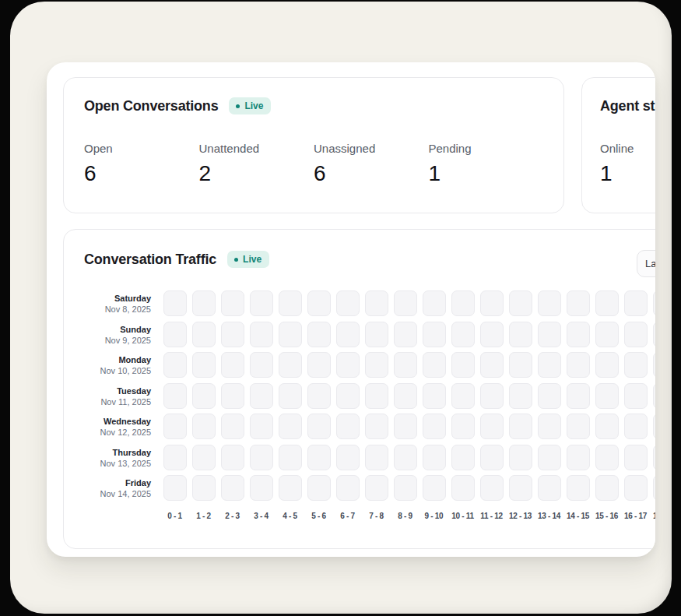 This screenshot has width=681, height=616. What do you see at coordinates (142, 149) in the screenshot?
I see `metric-label: Open` at bounding box center [142, 149].